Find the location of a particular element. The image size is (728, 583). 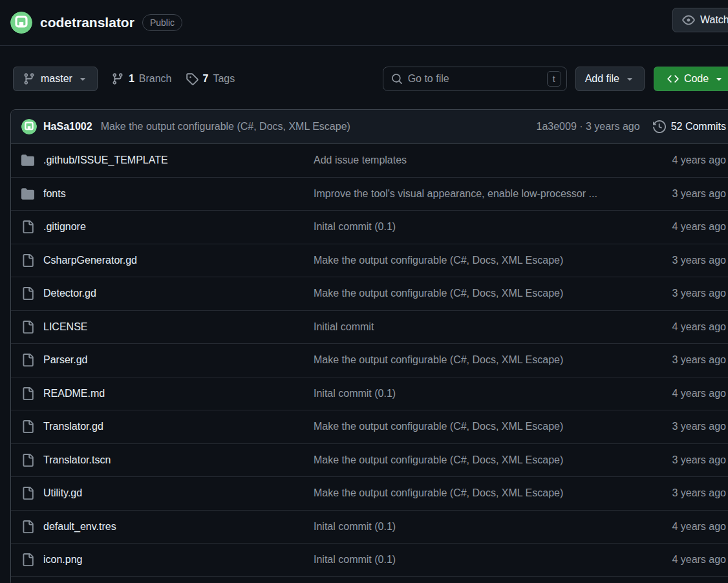

file-link: Translator.tscn is located at coordinates (77, 460).